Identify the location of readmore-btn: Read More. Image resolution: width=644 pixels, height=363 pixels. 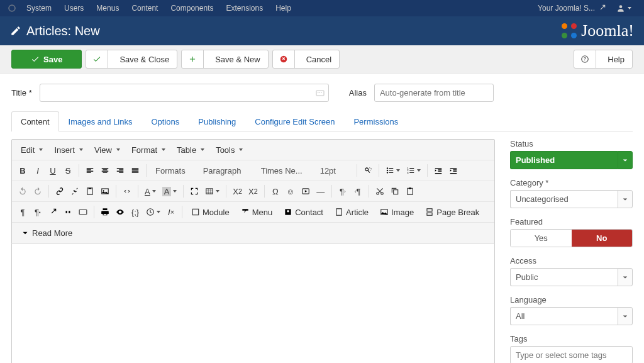
(47, 233).